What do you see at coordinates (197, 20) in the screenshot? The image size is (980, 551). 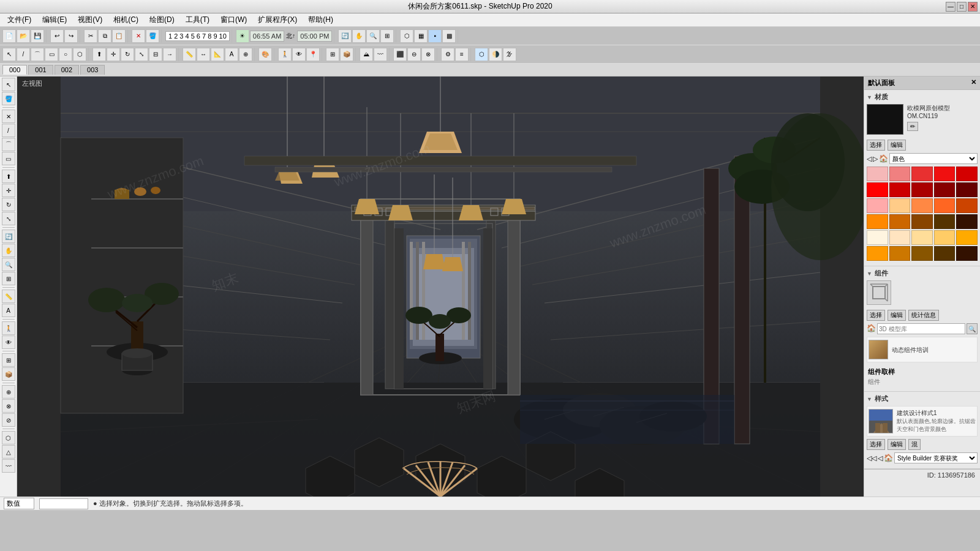 I see `menu-tools: 工具(T)` at bounding box center [197, 20].